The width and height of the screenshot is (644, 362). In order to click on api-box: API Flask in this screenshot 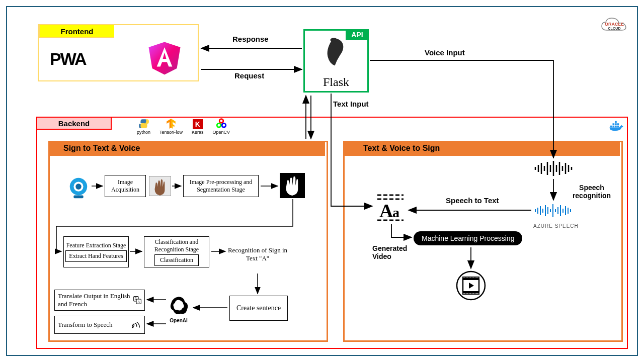, I will do `click(336, 61)`.